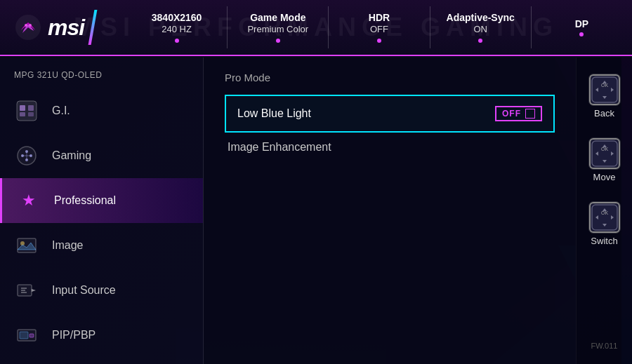  What do you see at coordinates (518, 114) in the screenshot?
I see `low-blue-light-toggle: OFF` at bounding box center [518, 114].